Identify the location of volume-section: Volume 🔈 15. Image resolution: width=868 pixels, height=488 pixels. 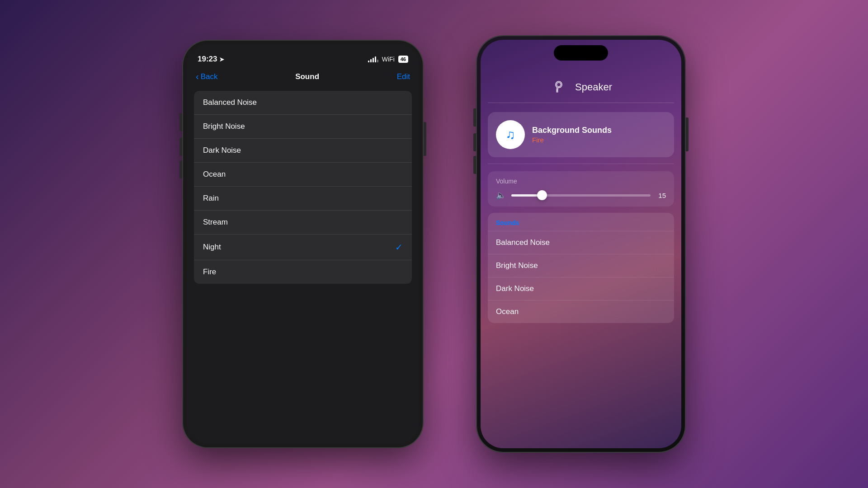
(581, 189).